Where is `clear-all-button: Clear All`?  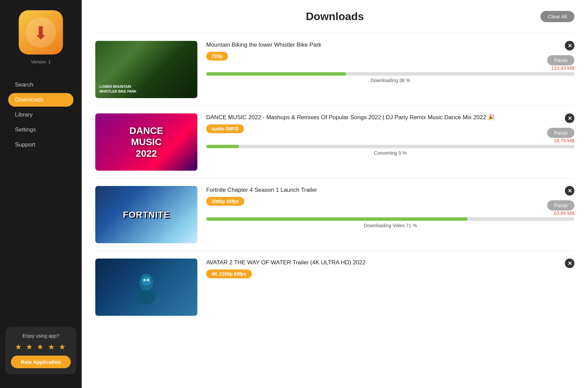 clear-all-button: Clear All is located at coordinates (557, 16).